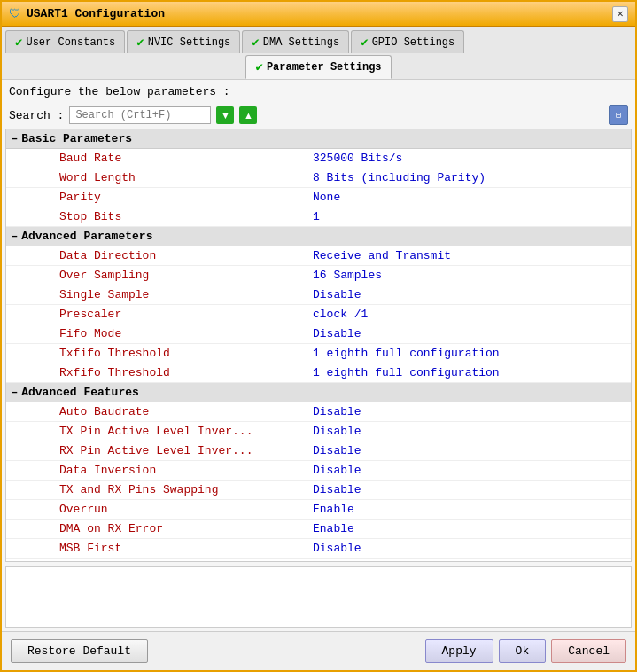 The width and height of the screenshot is (637, 672). Describe the element at coordinates (319, 315) in the screenshot. I see `table-row: Prescaler clock /1` at that location.